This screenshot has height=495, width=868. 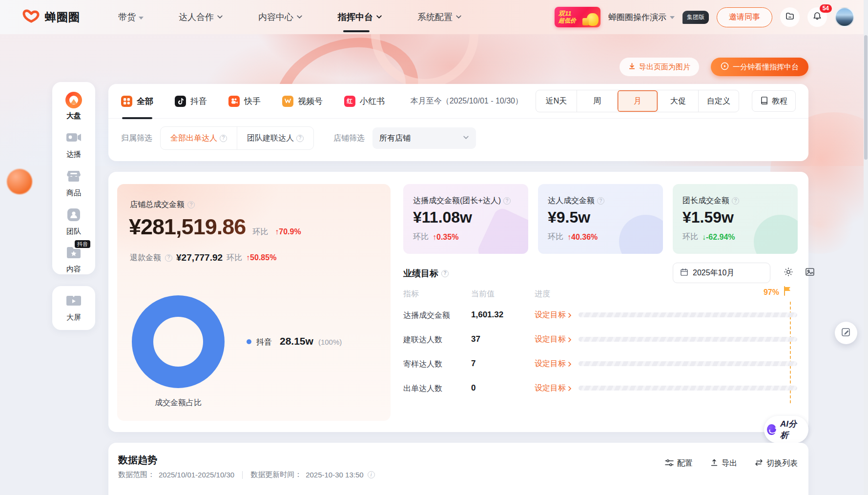 I want to click on tab-shipinhao: 视频号, so click(x=303, y=102).